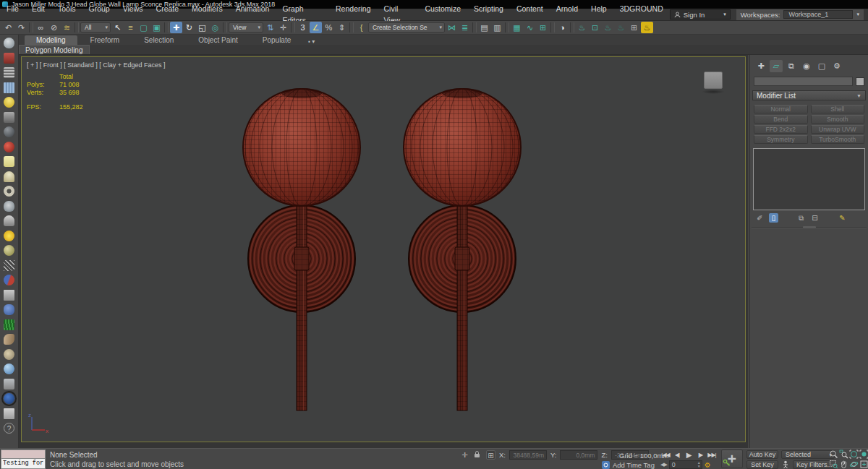  I want to click on modifier-button: Bend, so click(781, 119).